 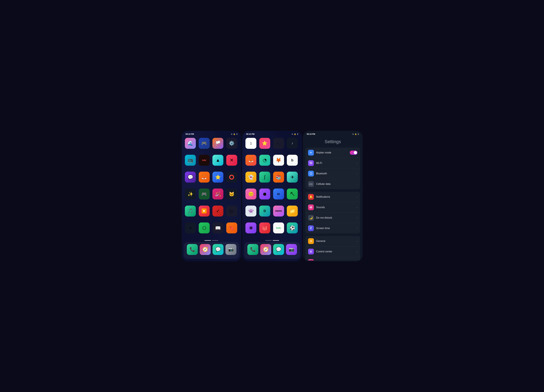 I want to click on phone-screen-2: 09:10 PM ◇ 🔒 ▯ 1 ⭐ >_ ♪ 🦊 ◔ 🦊 b, so click(x=272, y=196).